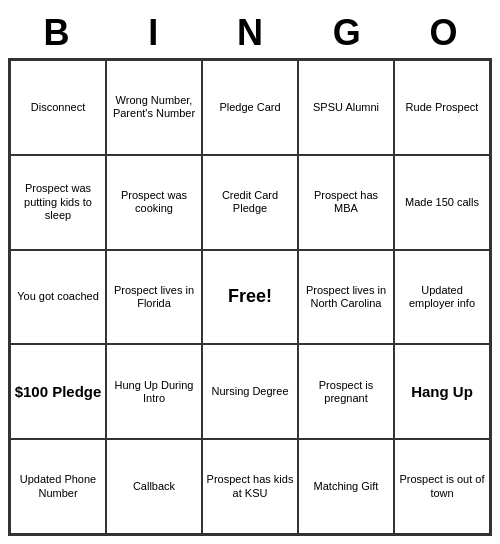 The image size is (500, 544). What do you see at coordinates (154, 486) in the screenshot?
I see `bingo-cell: Callback` at bounding box center [154, 486].